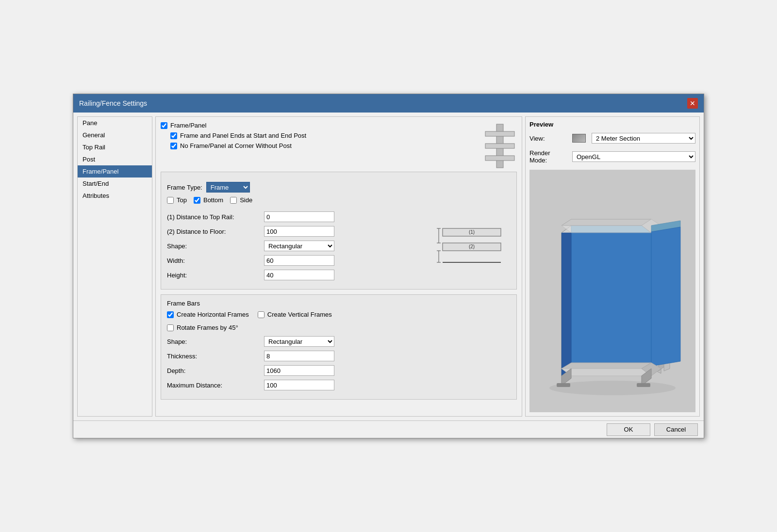  Describe the element at coordinates (115, 183) in the screenshot. I see `sidebar-item-start-end: Start/End` at that location.